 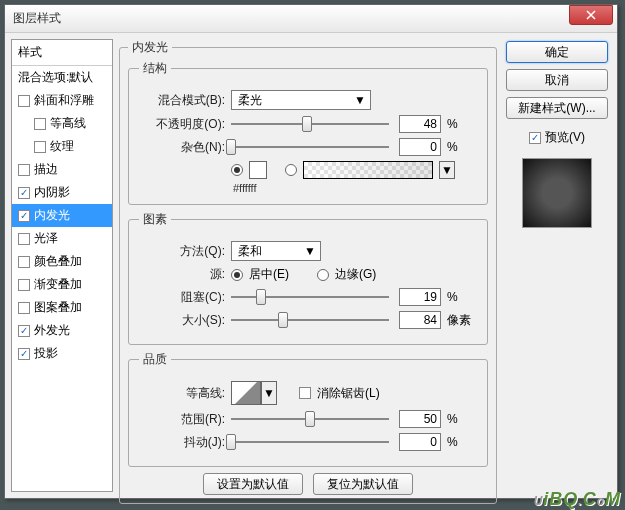 I want to click on reset-default-button: 复位为默认值, so click(x=363, y=484).